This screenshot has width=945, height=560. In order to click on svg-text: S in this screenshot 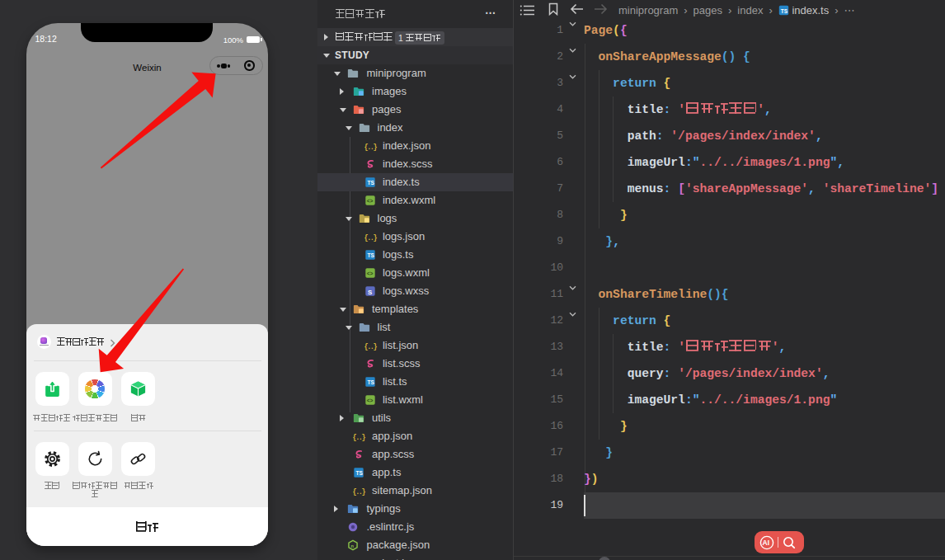, I will do `click(369, 292)`.